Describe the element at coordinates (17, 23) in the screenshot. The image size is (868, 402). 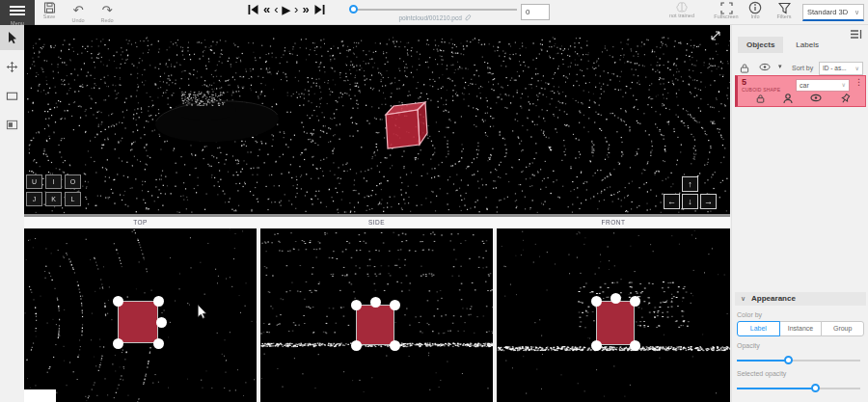
I see `menu-label: Menu` at that location.